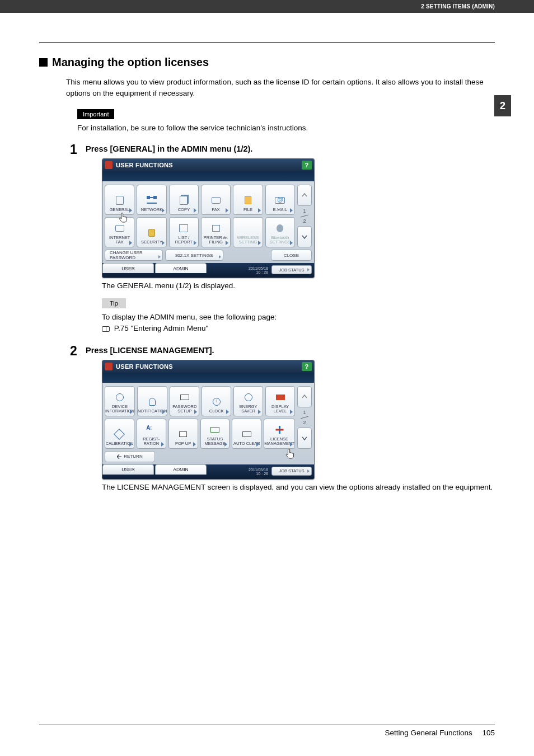 Image resolution: width=534 pixels, height=756 pixels. I want to click on step-1-body: USER FUNCTIONS ? GENERAL NETWORK COPY FA…, so click(298, 224).